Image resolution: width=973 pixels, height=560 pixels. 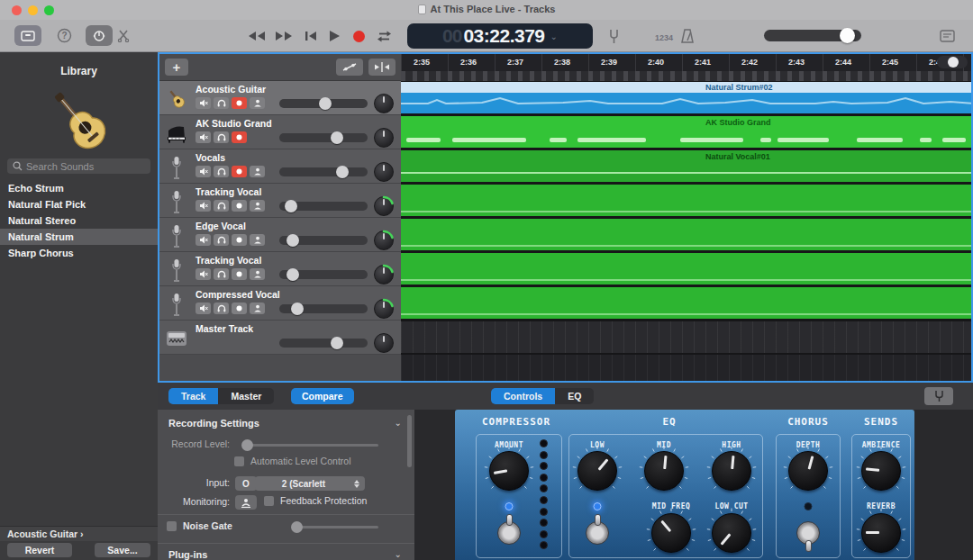 What do you see at coordinates (280, 303) in the screenshot?
I see `track-row: Compressed Vocal` at bounding box center [280, 303].